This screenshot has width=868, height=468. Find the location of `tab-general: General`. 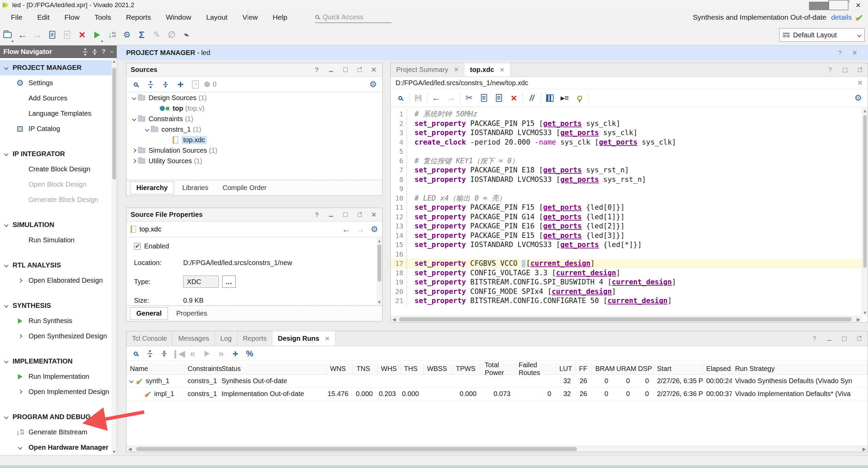

tab-general: General is located at coordinates (149, 314).